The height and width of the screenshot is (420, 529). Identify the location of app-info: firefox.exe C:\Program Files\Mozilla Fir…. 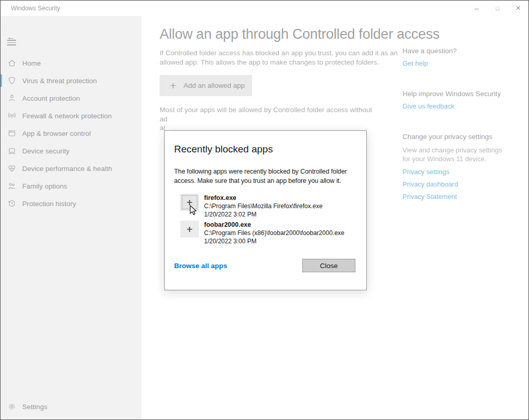
(263, 206).